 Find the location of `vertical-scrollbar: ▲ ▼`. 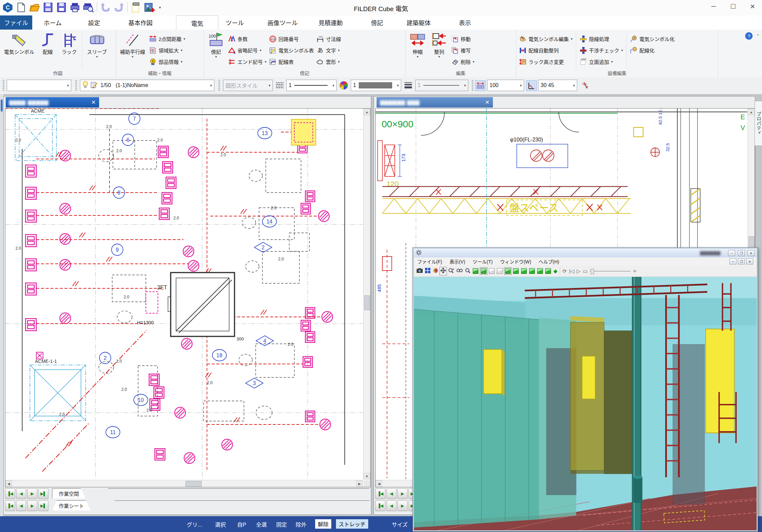

vertical-scrollbar: ▲ ▼ is located at coordinates (367, 294).